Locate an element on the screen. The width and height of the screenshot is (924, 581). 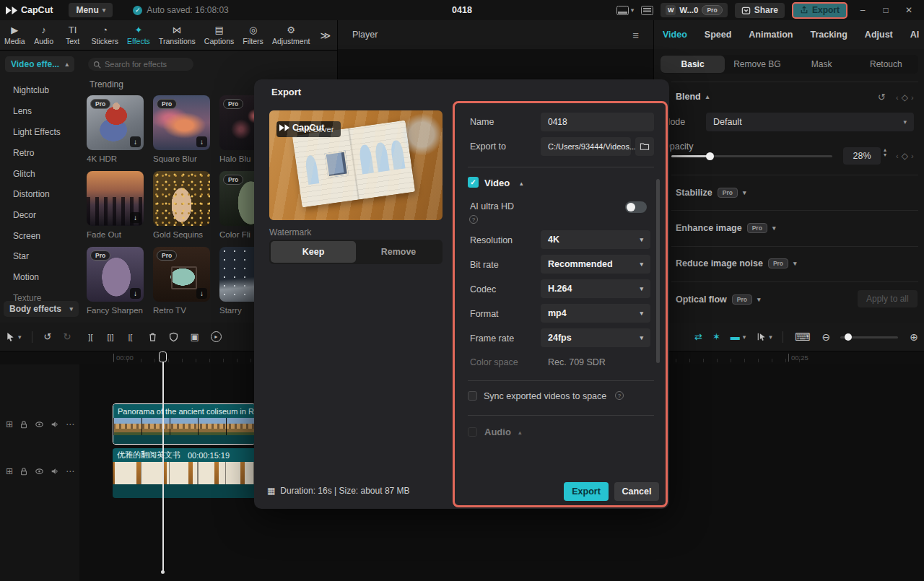
codec-select: H.264 ▾ is located at coordinates (596, 289).